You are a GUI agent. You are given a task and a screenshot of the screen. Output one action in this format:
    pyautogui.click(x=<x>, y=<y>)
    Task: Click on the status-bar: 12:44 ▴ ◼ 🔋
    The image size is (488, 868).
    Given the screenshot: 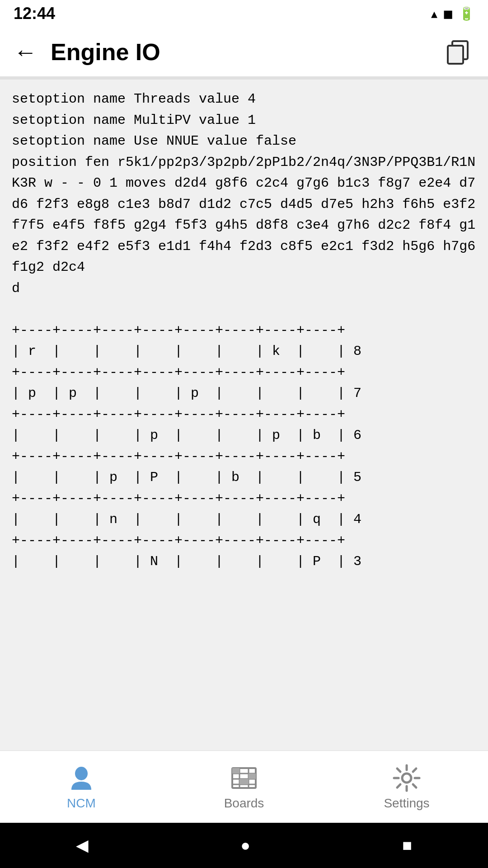 What is the action you would take?
    pyautogui.click(x=244, y=14)
    